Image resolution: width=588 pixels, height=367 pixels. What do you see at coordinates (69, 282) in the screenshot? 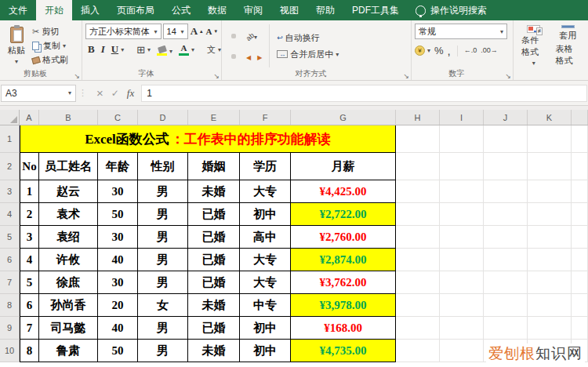
I see `cell: 徐庶` at bounding box center [69, 282].